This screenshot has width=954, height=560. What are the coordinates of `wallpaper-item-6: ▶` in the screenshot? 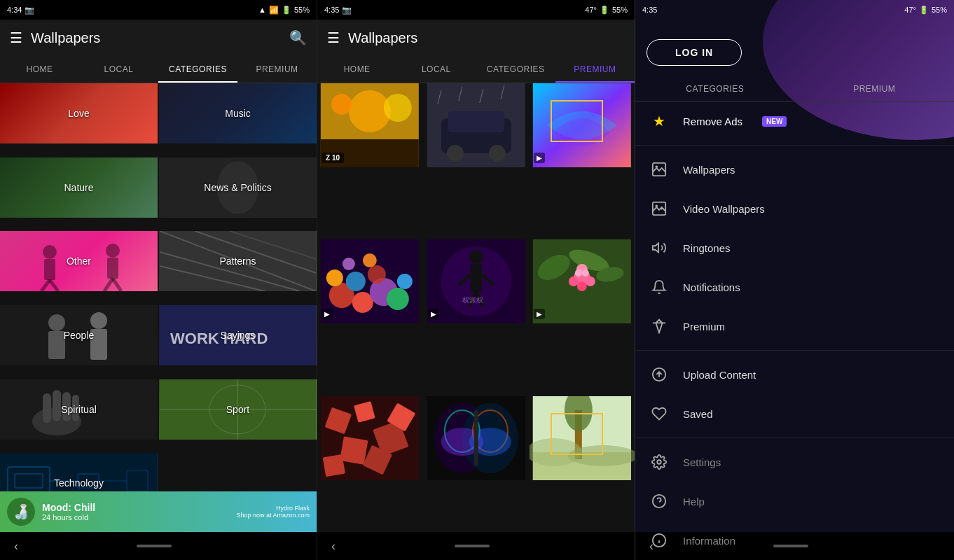 It's located at (582, 281).